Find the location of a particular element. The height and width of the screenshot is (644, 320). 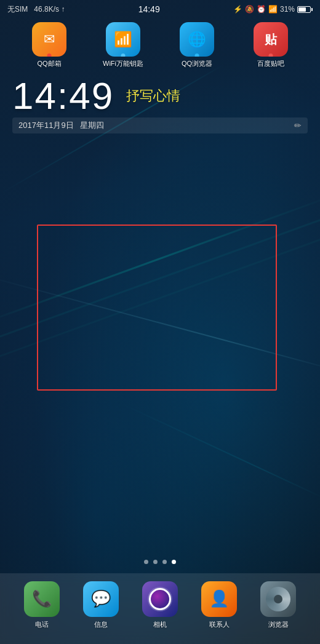

qq-browser-label: QQ浏览器 is located at coordinates (197, 64).